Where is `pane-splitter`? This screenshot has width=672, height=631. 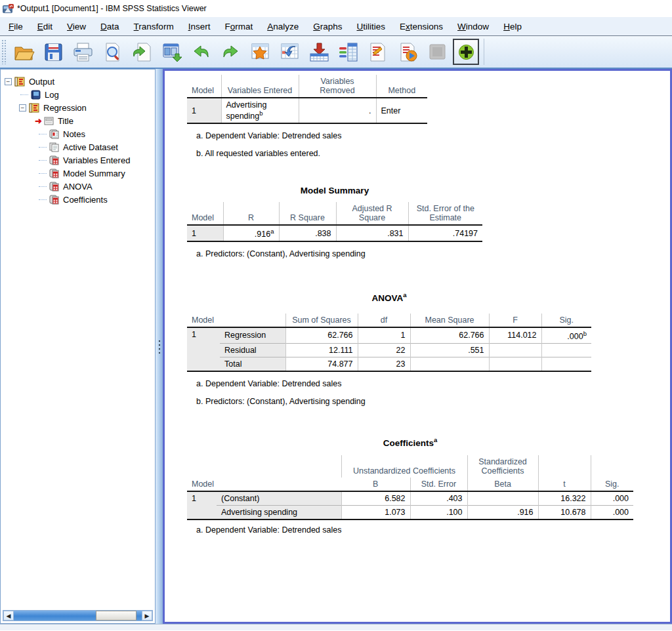 pane-splitter is located at coordinates (159, 346).